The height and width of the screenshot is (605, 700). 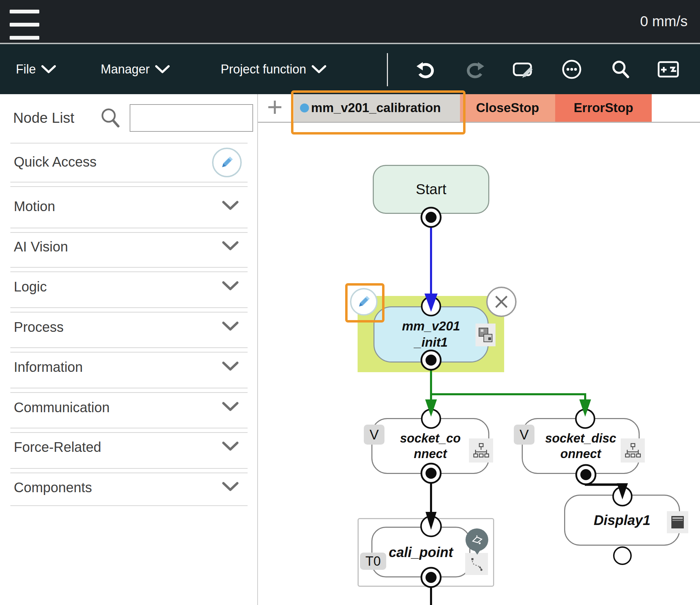 I want to click on sidebar-item-motion: Motion, so click(x=34, y=206).